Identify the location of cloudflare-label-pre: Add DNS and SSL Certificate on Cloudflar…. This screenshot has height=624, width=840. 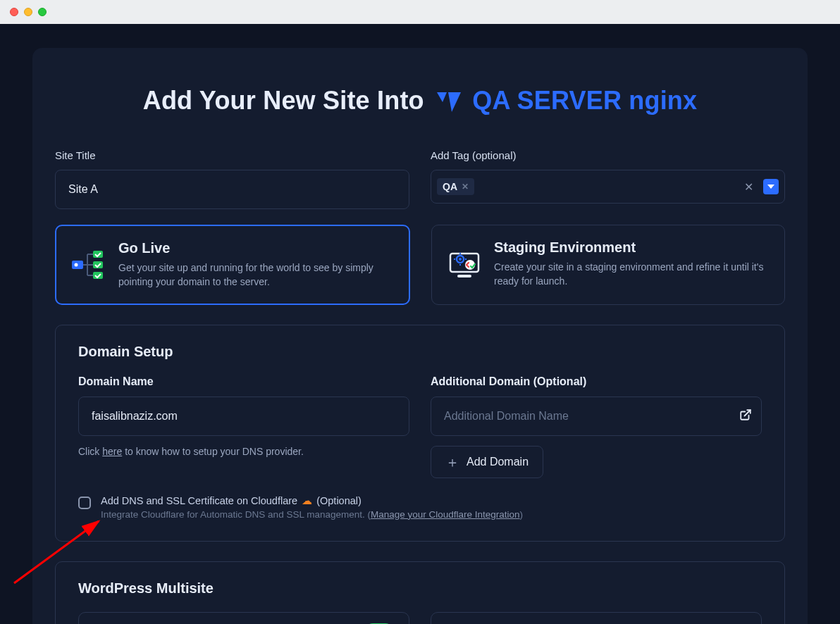
(200, 501).